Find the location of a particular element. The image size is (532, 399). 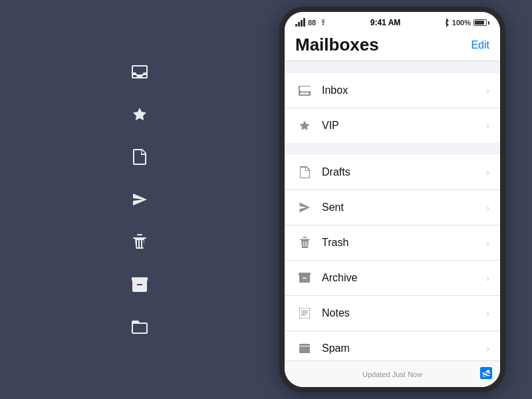

sent-label: Sent is located at coordinates (402, 207).